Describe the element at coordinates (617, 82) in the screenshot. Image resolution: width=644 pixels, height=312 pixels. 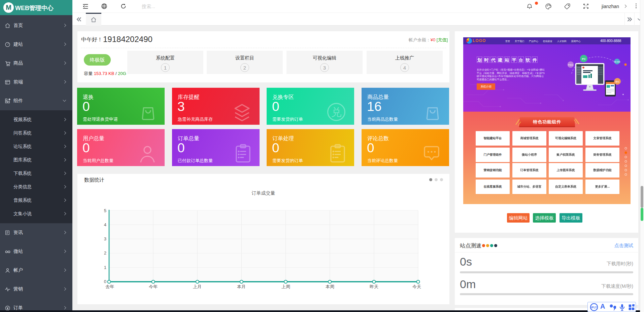
I see `svg-text: 微站` at that location.